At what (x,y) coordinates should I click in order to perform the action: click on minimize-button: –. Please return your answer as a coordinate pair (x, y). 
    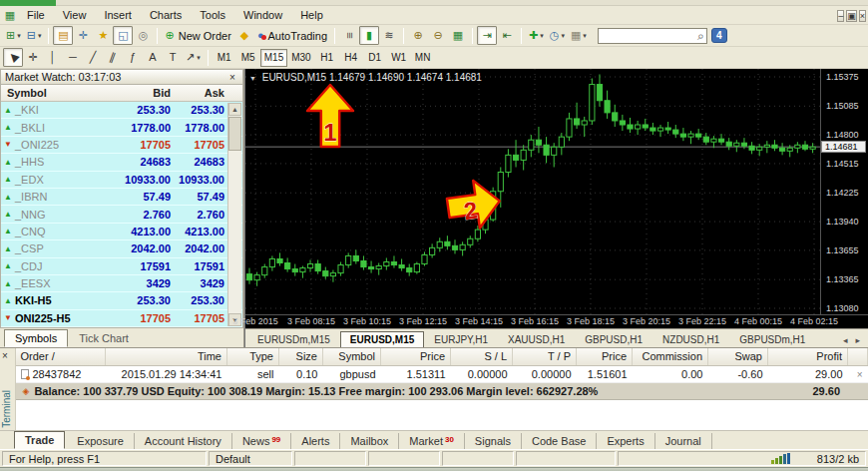
    Looking at the image, I should click on (840, 16).